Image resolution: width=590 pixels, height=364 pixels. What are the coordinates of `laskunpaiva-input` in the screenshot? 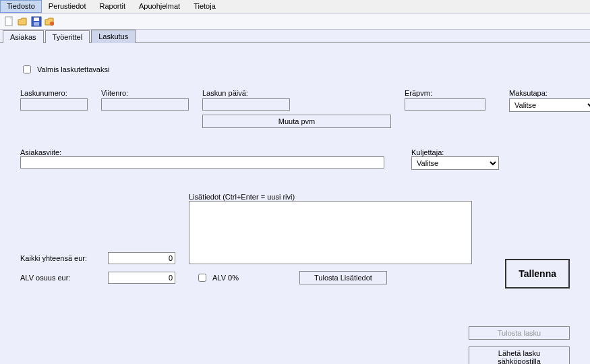 It's located at (246, 104).